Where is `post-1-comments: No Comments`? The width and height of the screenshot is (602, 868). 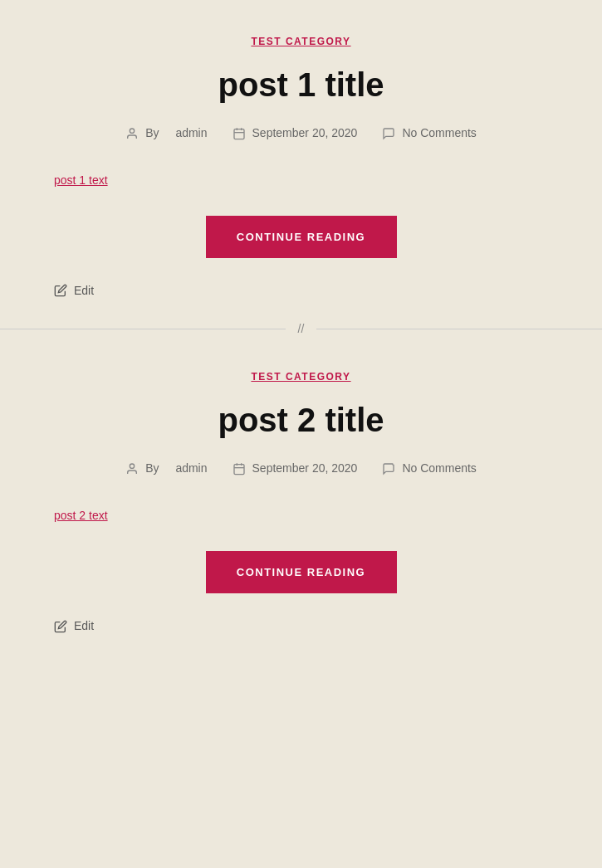
post-1-comments: No Comments is located at coordinates (438, 133).